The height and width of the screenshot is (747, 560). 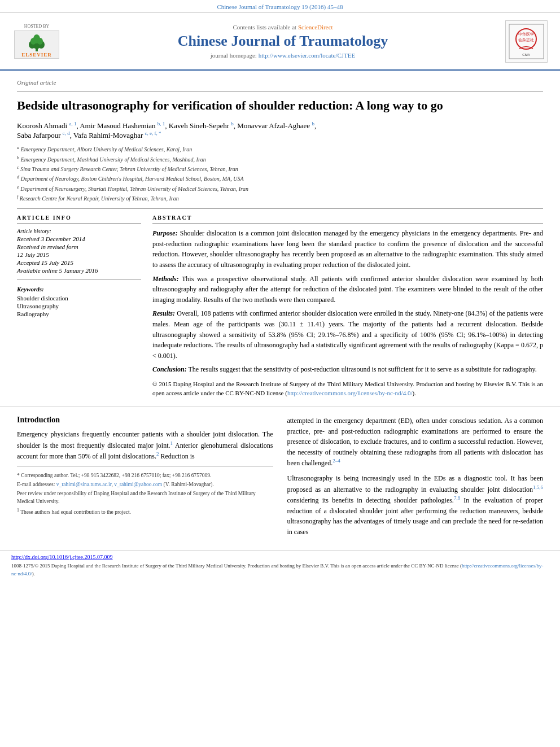 I want to click on email-link-1: v_rahimi@sina.tums.ac.ir, so click(x=84, y=484).